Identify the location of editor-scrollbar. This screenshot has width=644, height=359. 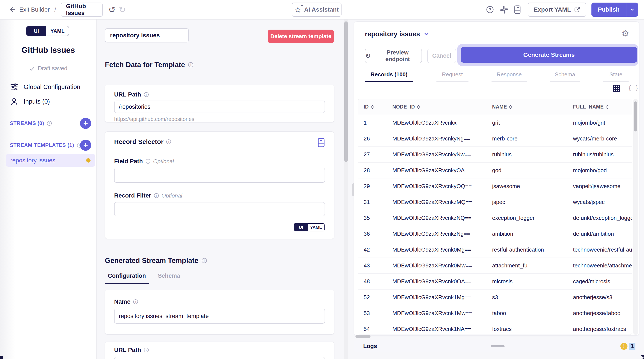
(346, 189).